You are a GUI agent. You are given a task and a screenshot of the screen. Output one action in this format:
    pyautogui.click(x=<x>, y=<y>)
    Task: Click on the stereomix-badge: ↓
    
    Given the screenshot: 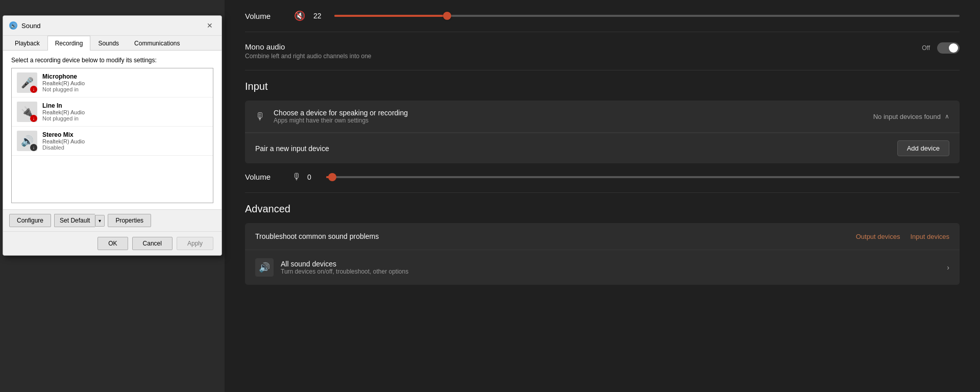 What is the action you would take?
    pyautogui.click(x=34, y=148)
    